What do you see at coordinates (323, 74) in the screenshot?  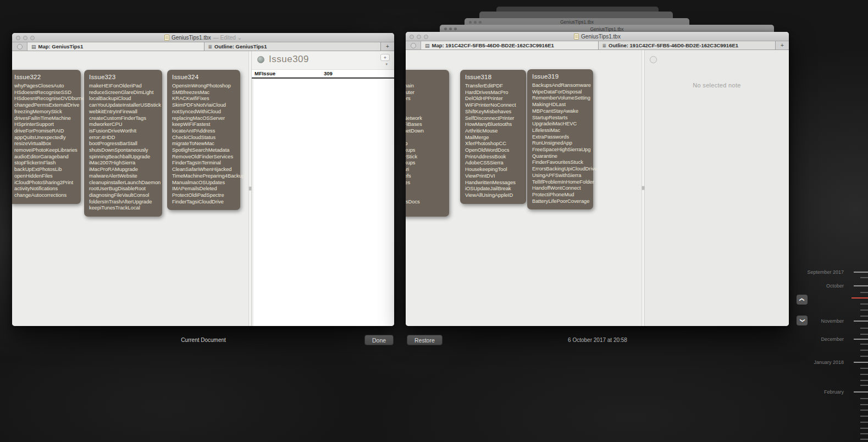 I see `outline-attribute-row: MFIssue 309` at bounding box center [323, 74].